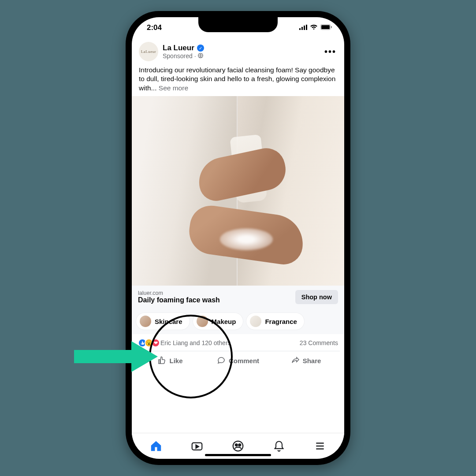 The image size is (476, 476). I want to click on love-reaction-icon: ❤, so click(156, 343).